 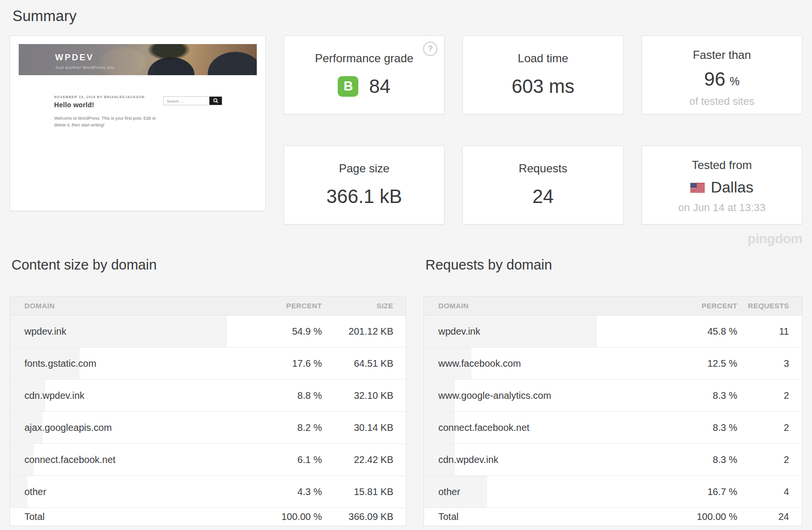 What do you see at coordinates (131, 428) in the screenshot?
I see `domain-cell: ajax.googleapis.com` at bounding box center [131, 428].